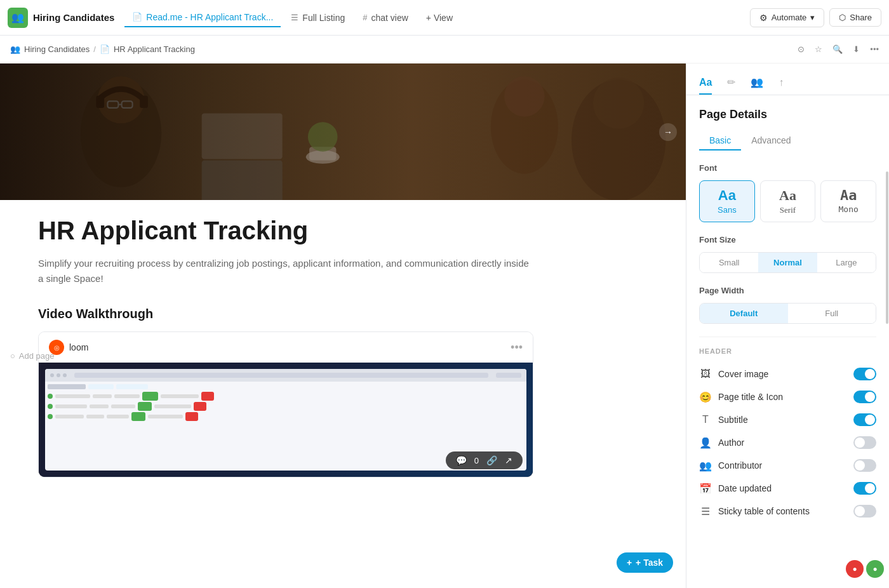  Describe the element at coordinates (856, 50) in the screenshot. I see `breadcrumb-download-icon: ⬇` at that location.